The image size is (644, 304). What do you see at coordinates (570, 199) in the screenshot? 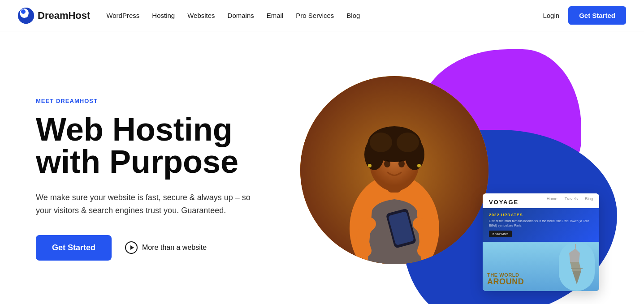
I see `card-nav: Home Travels Blog` at bounding box center [570, 199].